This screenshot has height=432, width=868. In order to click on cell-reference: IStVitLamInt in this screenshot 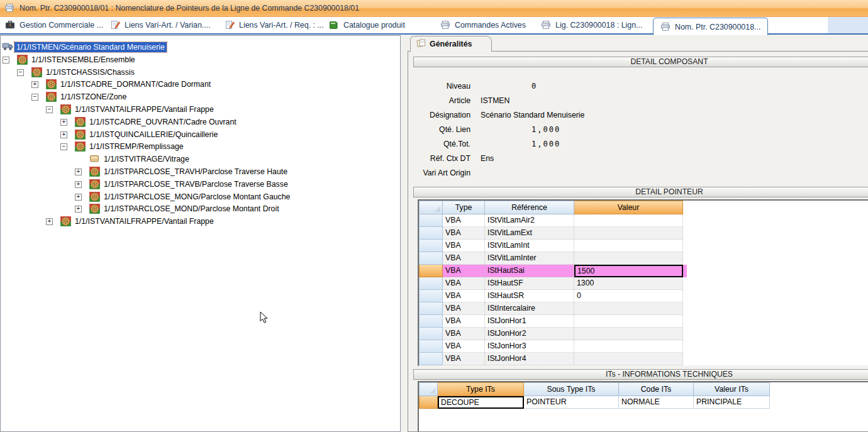, I will do `click(530, 246)`.